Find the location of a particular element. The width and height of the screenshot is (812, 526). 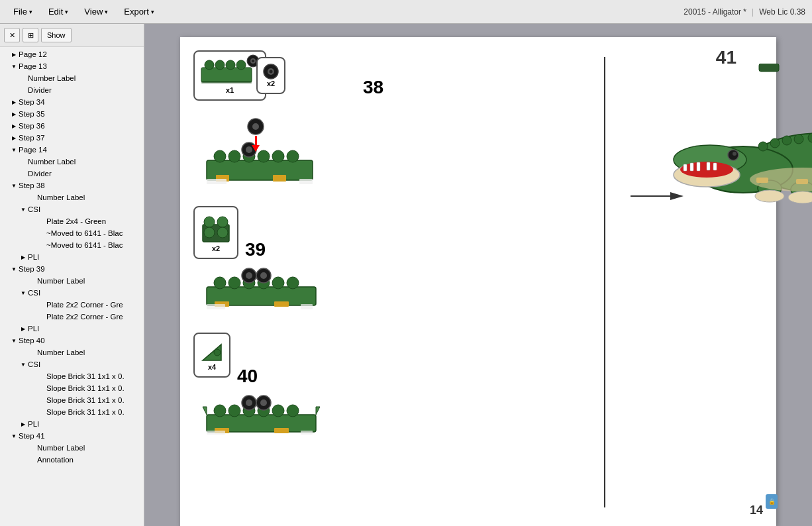

sidebar-item-step40-slope2: Slope Brick 31 1x1 x 0. is located at coordinates (72, 388).